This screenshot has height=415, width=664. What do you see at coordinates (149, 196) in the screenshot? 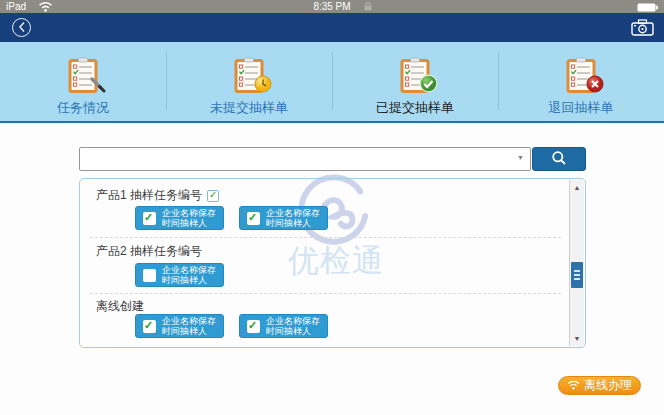
I see `section-title: 产品1 抽样任务编号` at bounding box center [149, 196].